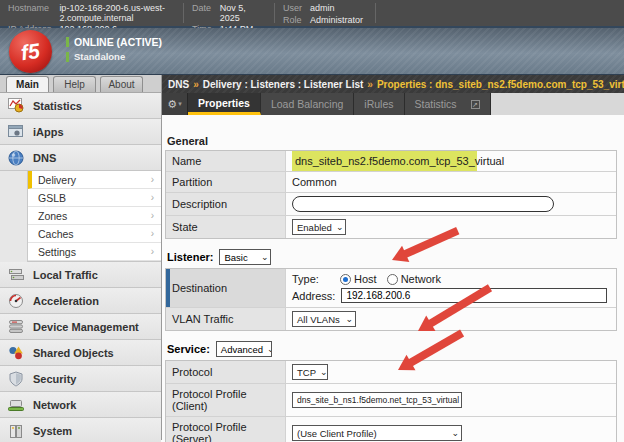  Describe the element at coordinates (66, 275) in the screenshot. I see `local-traffic-label: Local Traffic` at that location.